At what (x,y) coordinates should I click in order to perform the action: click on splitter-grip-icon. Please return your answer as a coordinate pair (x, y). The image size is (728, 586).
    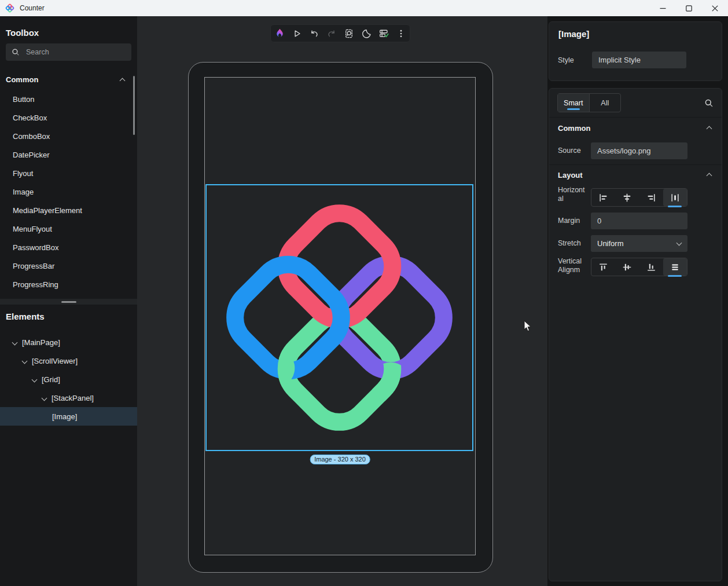
    Looking at the image, I should click on (69, 302).